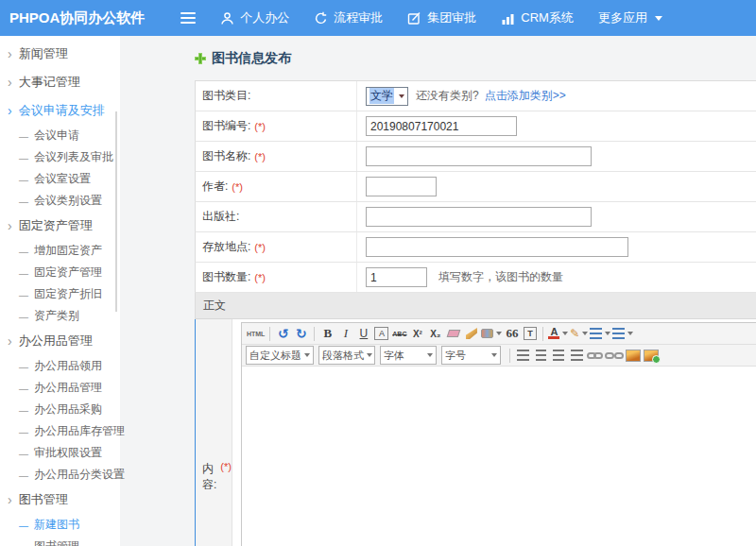 The height and width of the screenshot is (546, 756). Describe the element at coordinates (651, 355) in the screenshot. I see `image-upload-icon` at that location.